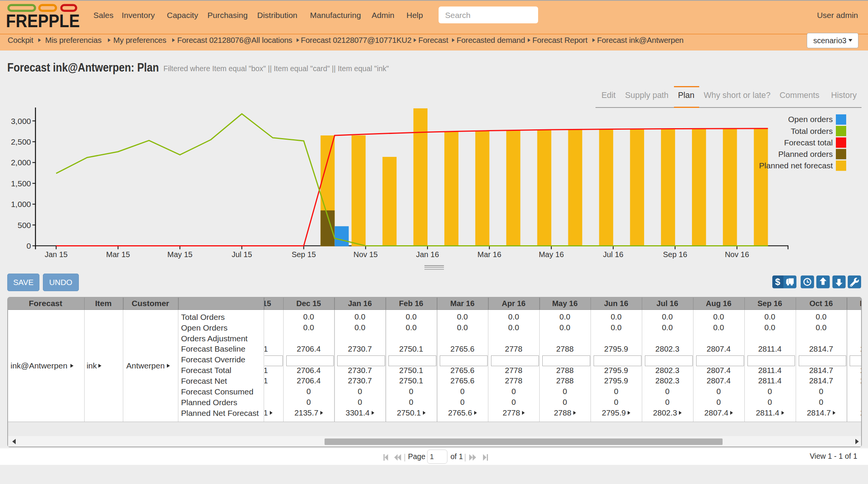 This screenshot has height=484, width=868. I want to click on svg-text: May 15, so click(180, 254).